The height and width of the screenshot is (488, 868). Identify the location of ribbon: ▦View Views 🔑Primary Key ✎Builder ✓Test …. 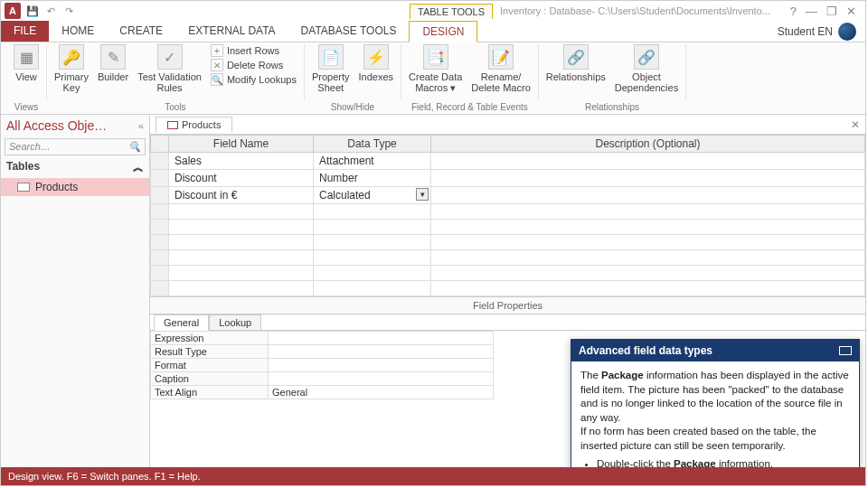
(433, 79).